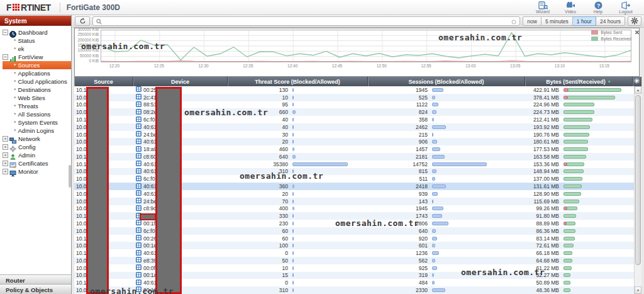 The height and width of the screenshot is (294, 644). I want to click on table-scrollbar: ▲ ▼, so click(638, 190).